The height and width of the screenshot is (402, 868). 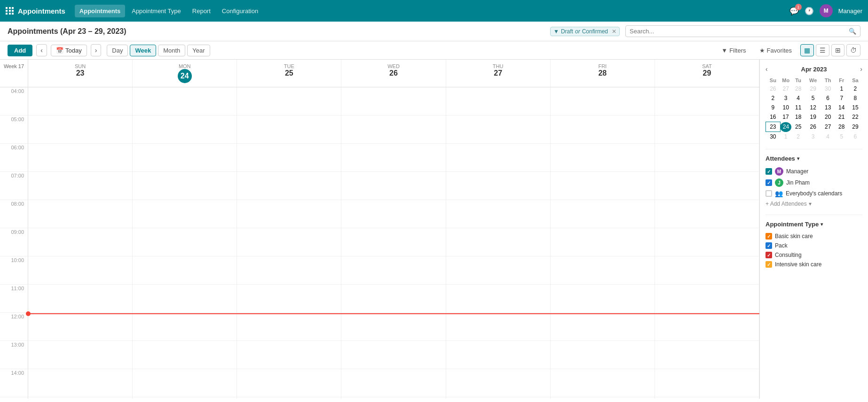 I want to click on type-intensive-checkbox: ✓, so click(x=769, y=264).